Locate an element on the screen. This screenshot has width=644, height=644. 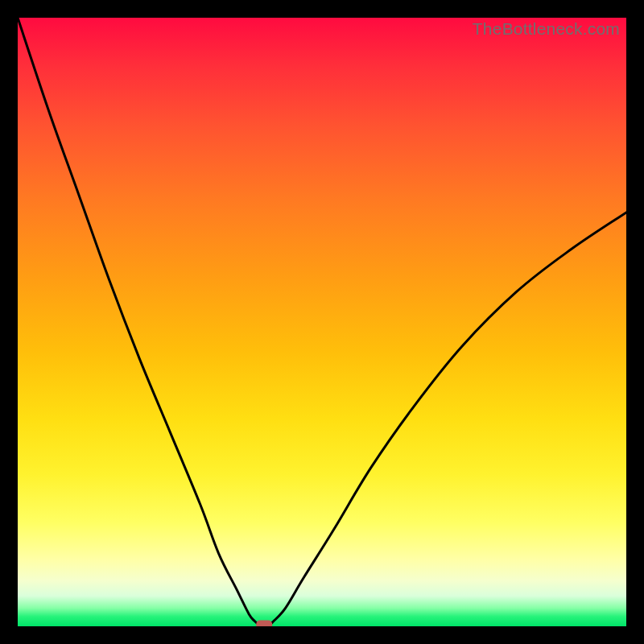
optimum-marker is located at coordinates (264, 624).